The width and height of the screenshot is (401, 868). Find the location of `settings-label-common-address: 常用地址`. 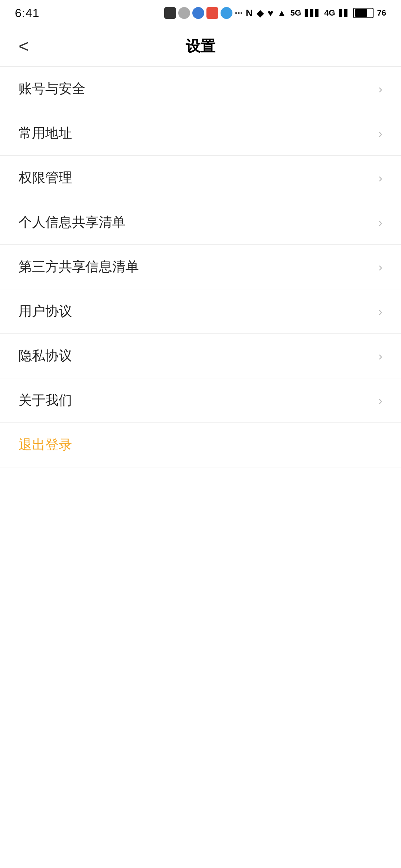

settings-label-common-address: 常用地址 is located at coordinates (45, 134).